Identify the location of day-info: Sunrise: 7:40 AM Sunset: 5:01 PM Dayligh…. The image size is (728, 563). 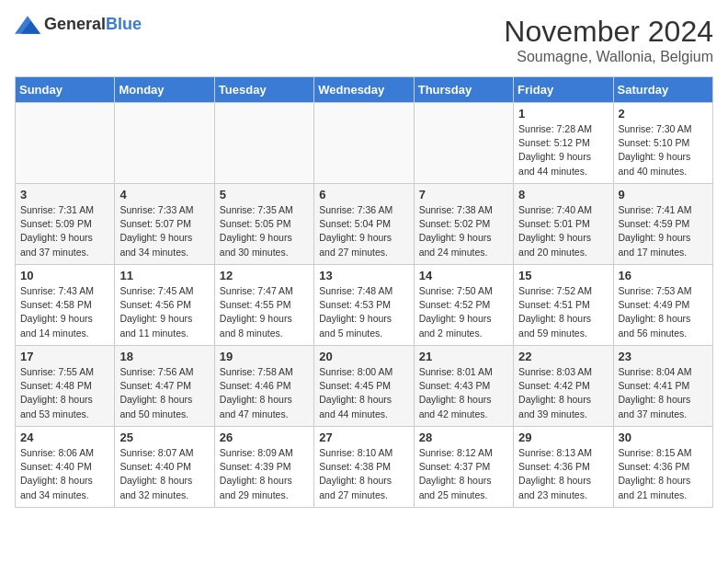
(563, 232).